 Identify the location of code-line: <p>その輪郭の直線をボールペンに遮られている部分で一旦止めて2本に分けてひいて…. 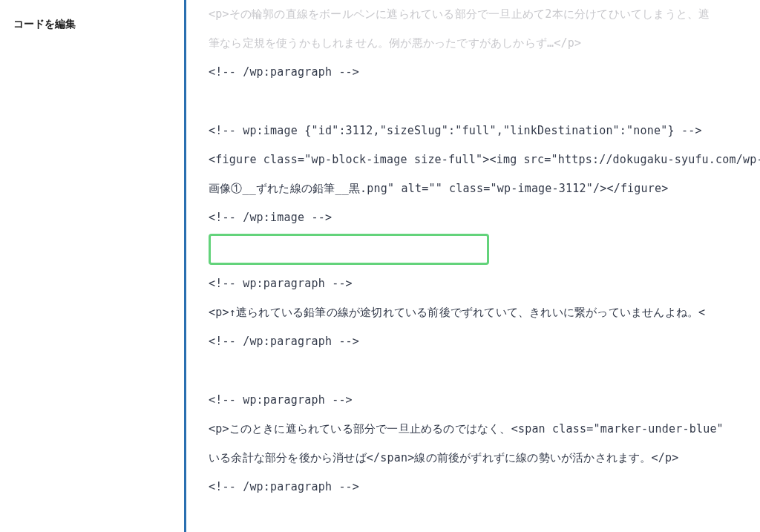
(484, 15).